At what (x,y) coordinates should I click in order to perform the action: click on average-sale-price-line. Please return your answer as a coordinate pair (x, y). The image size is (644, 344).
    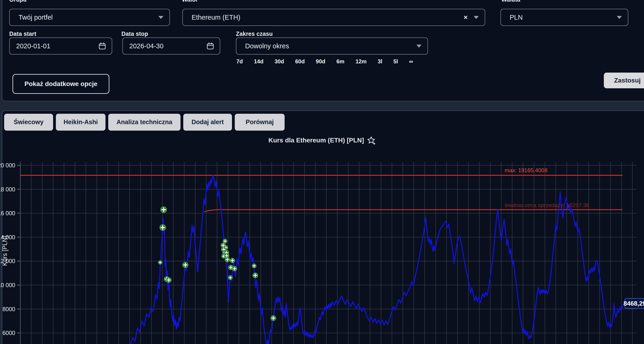
    Looking at the image, I should click on (414, 211).